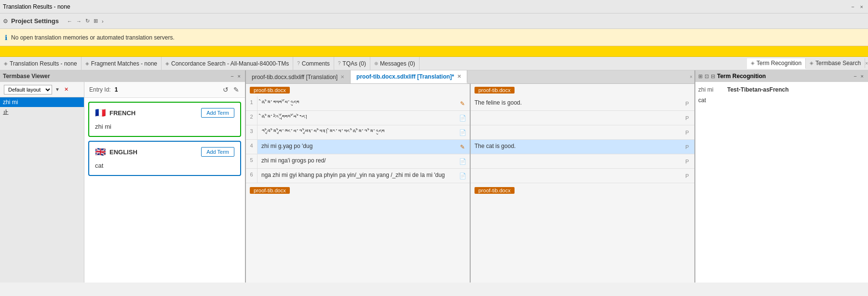  I want to click on doc-icon-6: 📄, so click(463, 176).